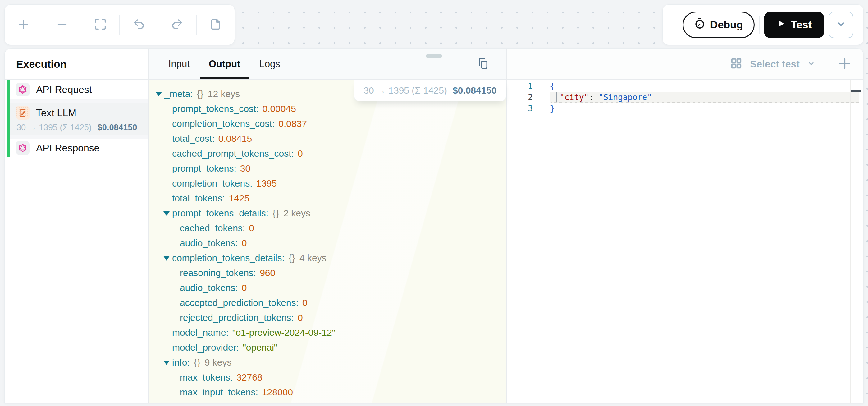  Describe the element at coordinates (118, 127) in the screenshot. I see `step-cost: $0.084150` at that location.